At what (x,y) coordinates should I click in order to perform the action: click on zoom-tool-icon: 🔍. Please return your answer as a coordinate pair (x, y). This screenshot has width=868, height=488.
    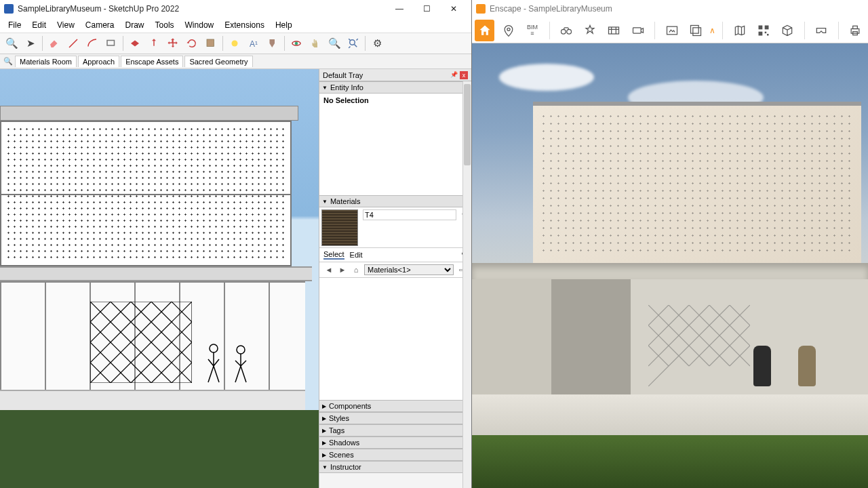
    Looking at the image, I should click on (334, 43).